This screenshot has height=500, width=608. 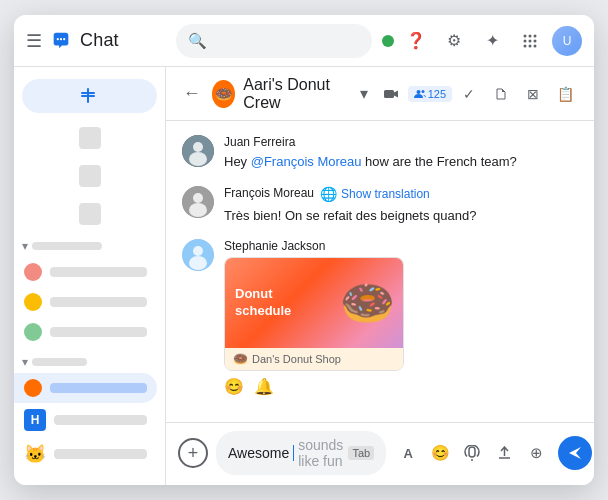 I want to click on compose-action-buttons: A 😊 ⊕, so click(x=472, y=453).